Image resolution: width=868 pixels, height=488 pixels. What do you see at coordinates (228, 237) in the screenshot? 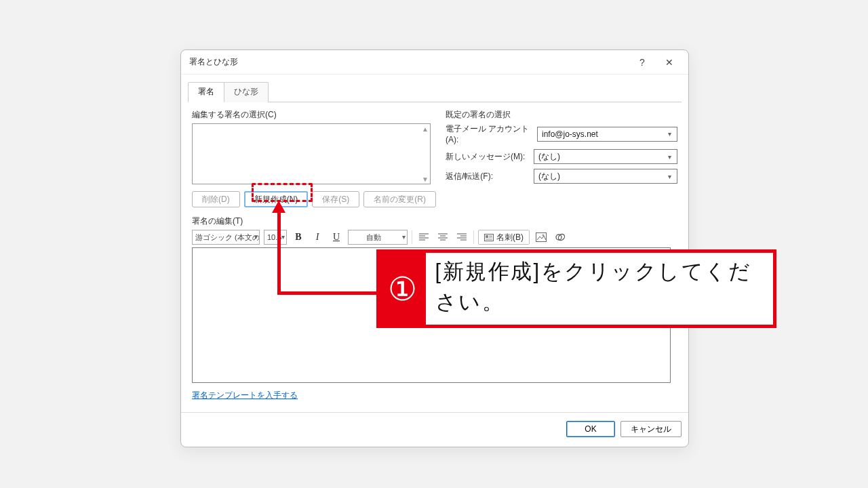
I see `font-value: 游ゴシック (本文のフォント)` at bounding box center [228, 237].